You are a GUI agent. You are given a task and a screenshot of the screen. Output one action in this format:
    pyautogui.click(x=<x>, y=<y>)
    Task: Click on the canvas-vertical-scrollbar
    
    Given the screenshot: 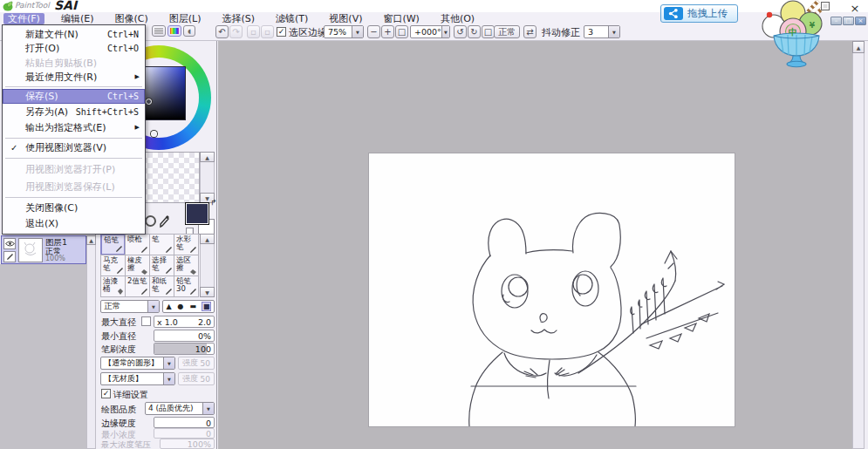 What is the action you would take?
    pyautogui.click(x=858, y=245)
    